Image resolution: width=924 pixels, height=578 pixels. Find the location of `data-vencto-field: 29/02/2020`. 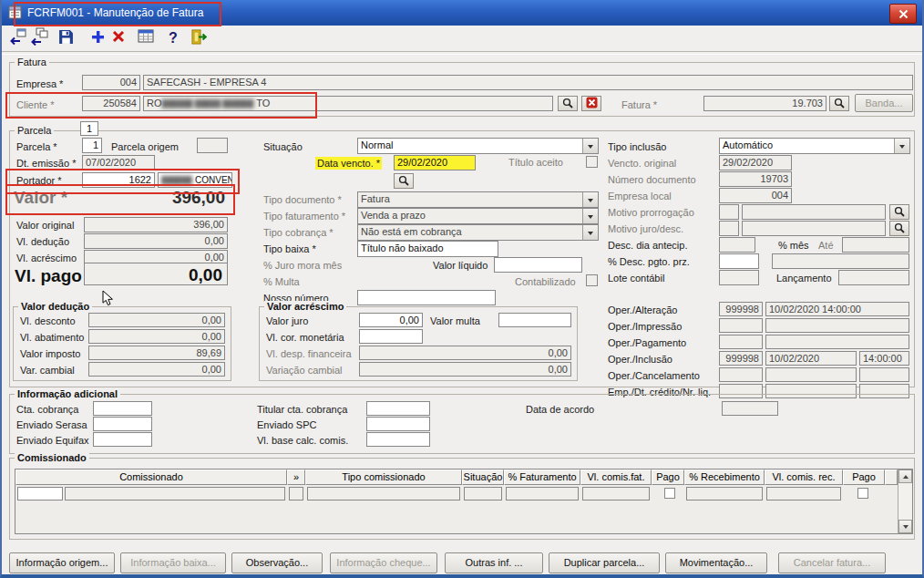

data-vencto-field: 29/02/2020 is located at coordinates (435, 162).